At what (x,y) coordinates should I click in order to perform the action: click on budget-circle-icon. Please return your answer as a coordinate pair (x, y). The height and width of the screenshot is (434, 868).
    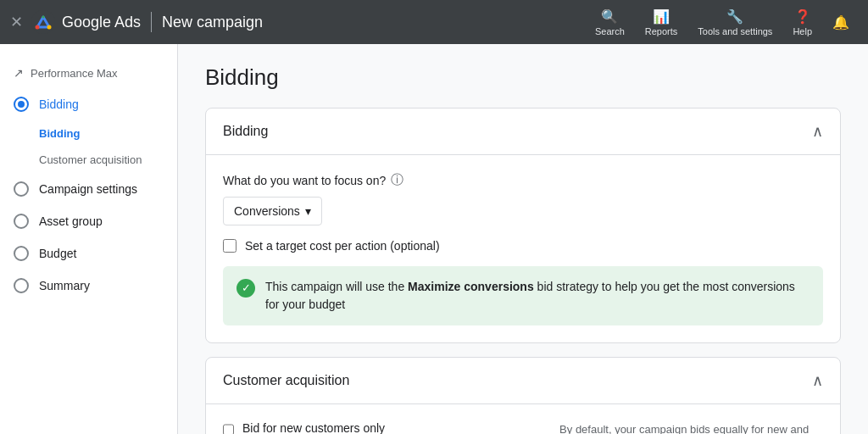
    Looking at the image, I should click on (21, 253).